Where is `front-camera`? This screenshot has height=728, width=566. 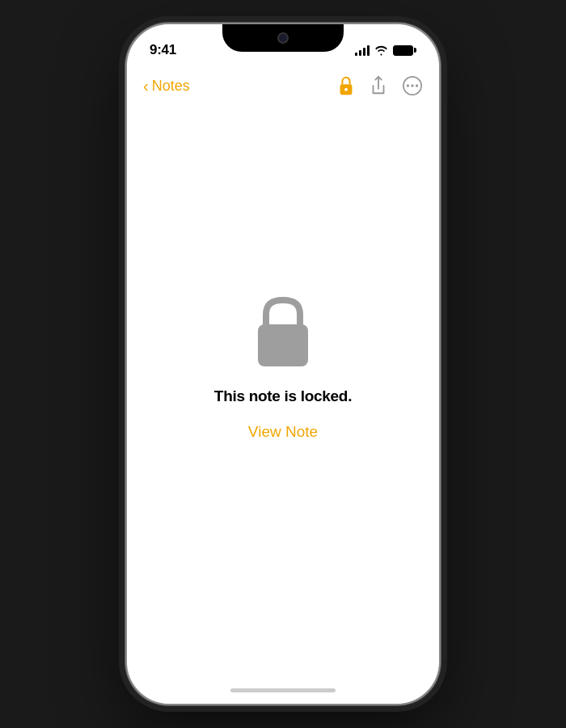 front-camera is located at coordinates (283, 38).